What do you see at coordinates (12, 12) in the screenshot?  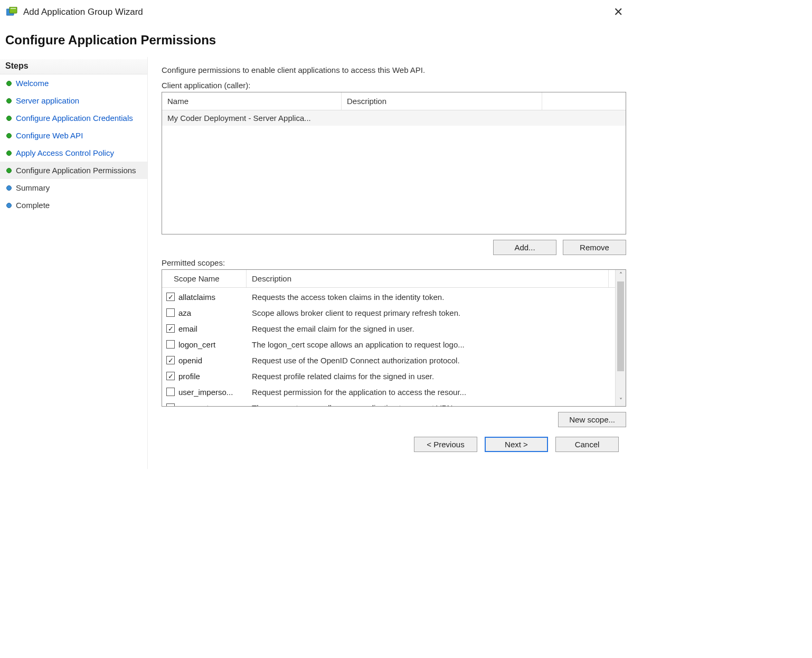 I see `app-group-icon` at bounding box center [12, 12].